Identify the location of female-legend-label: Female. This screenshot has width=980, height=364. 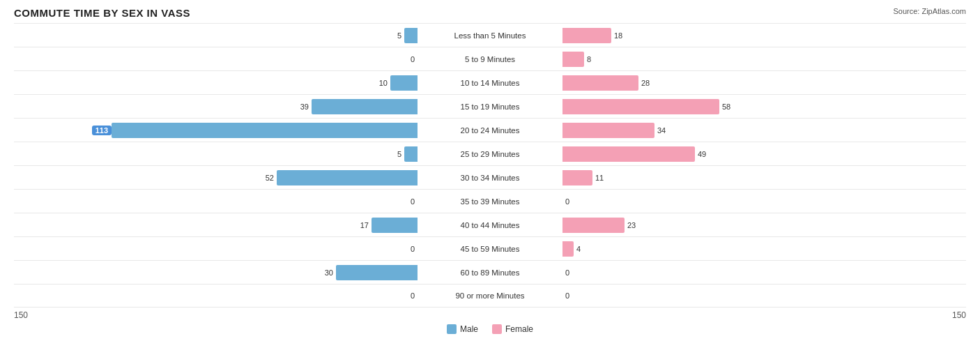
(519, 329).